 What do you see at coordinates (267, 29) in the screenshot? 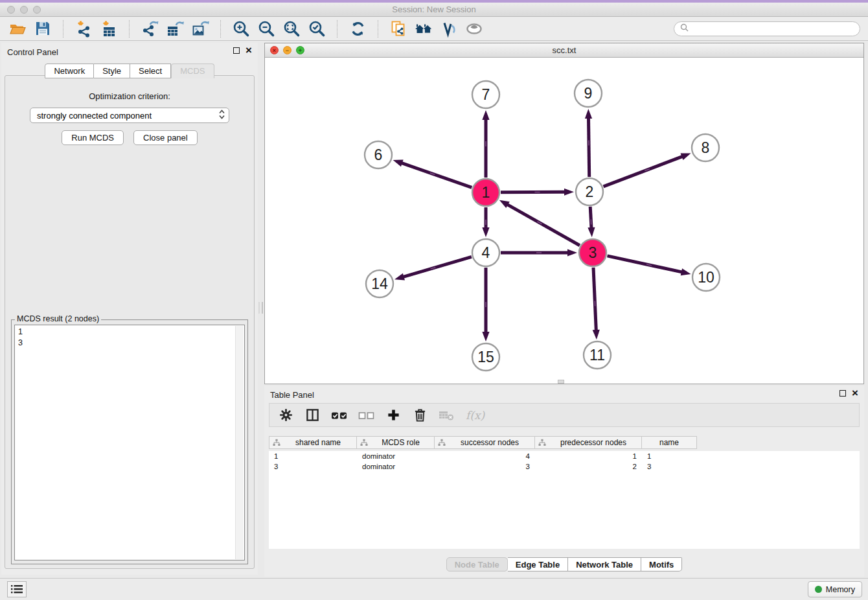
I see `zoom-out-icon` at bounding box center [267, 29].